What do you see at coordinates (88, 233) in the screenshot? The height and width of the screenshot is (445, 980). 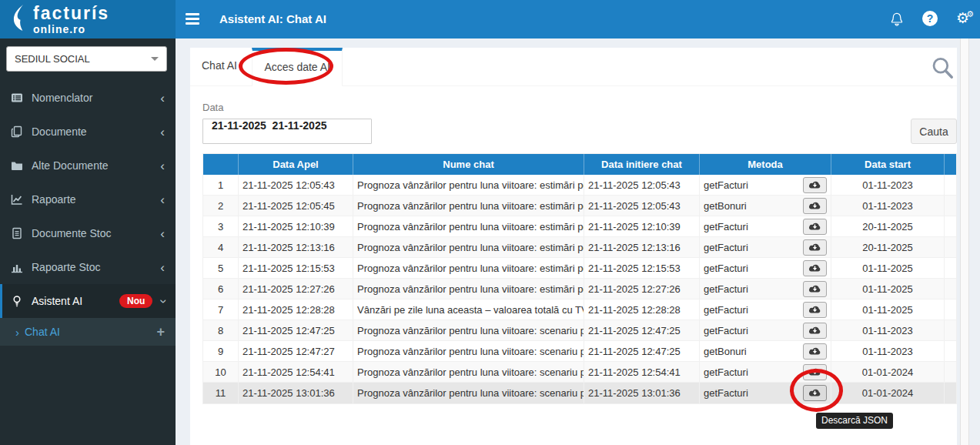 I see `sidebar-item-documente-stoc: Documente Stoc ‹` at bounding box center [88, 233].